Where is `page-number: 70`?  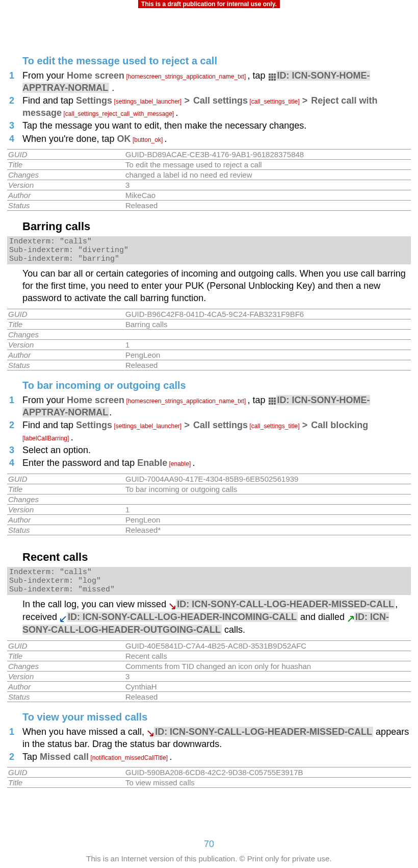 page-number: 70 is located at coordinates (209, 844).